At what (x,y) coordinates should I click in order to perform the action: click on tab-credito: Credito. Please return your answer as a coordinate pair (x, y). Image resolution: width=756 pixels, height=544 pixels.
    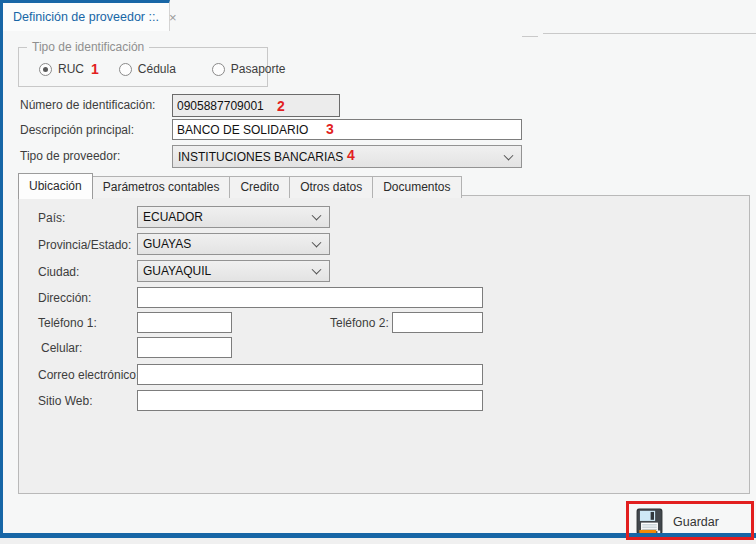
    Looking at the image, I should click on (260, 187).